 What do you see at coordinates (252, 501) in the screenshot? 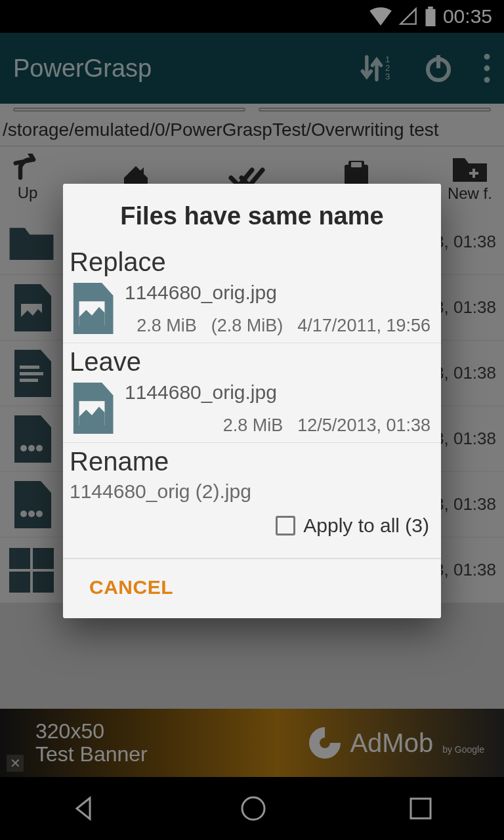
I see `option-rename: Rename 1144680_orig (2).jpg Apply to all…` at bounding box center [252, 501].